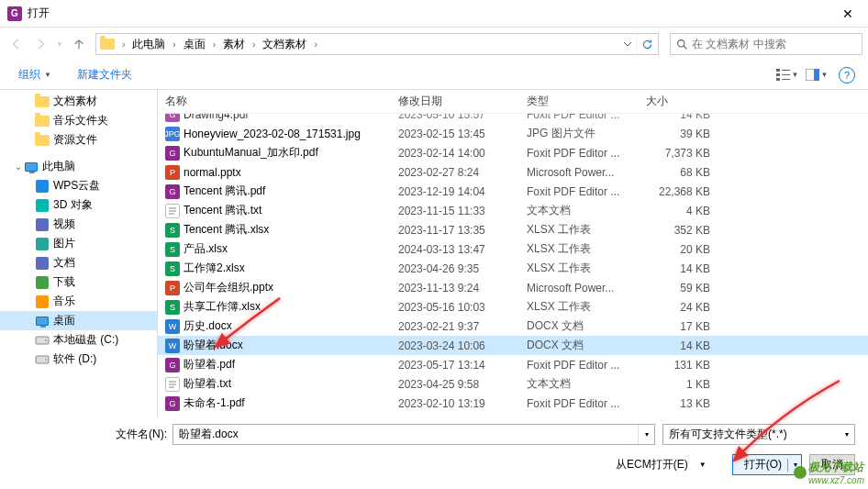  I want to click on expand-icon: ⌄, so click(18, 167).